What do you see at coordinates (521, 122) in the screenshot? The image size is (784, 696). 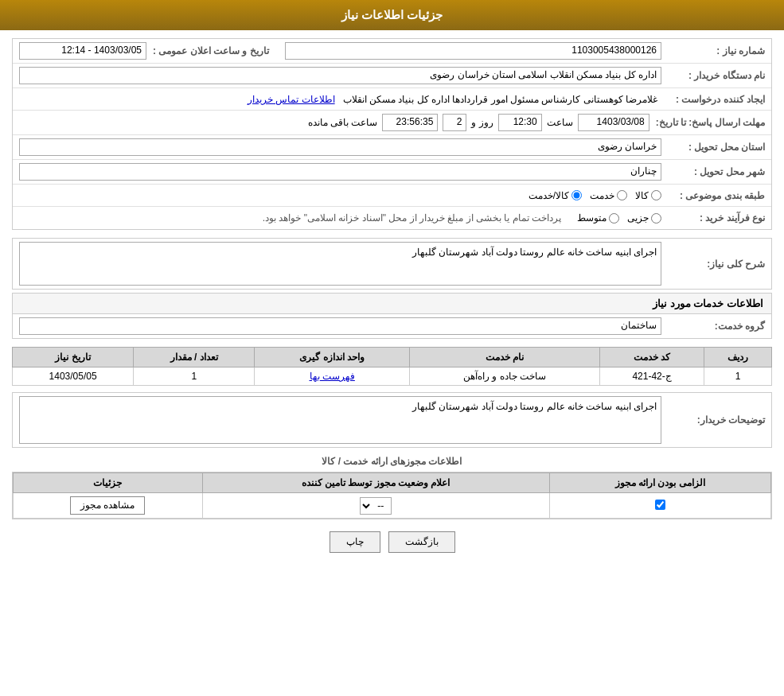 I see `time-value: 12:30` at bounding box center [521, 122].